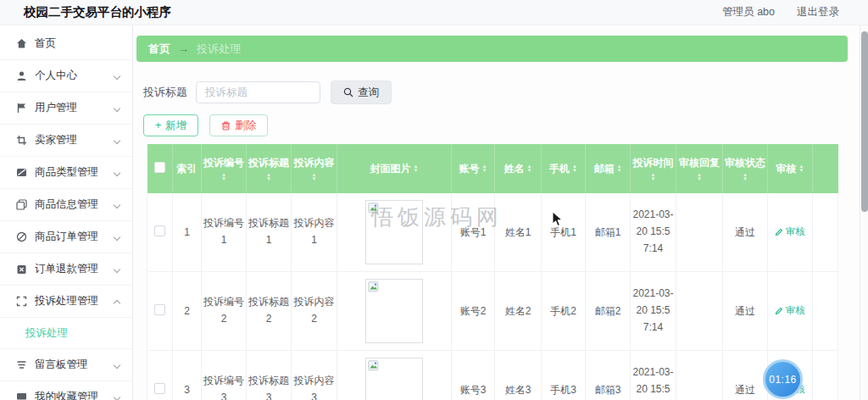 This screenshot has height=400, width=868. Describe the element at coordinates (21, 108) in the screenshot. I see `flag-icon` at that location.